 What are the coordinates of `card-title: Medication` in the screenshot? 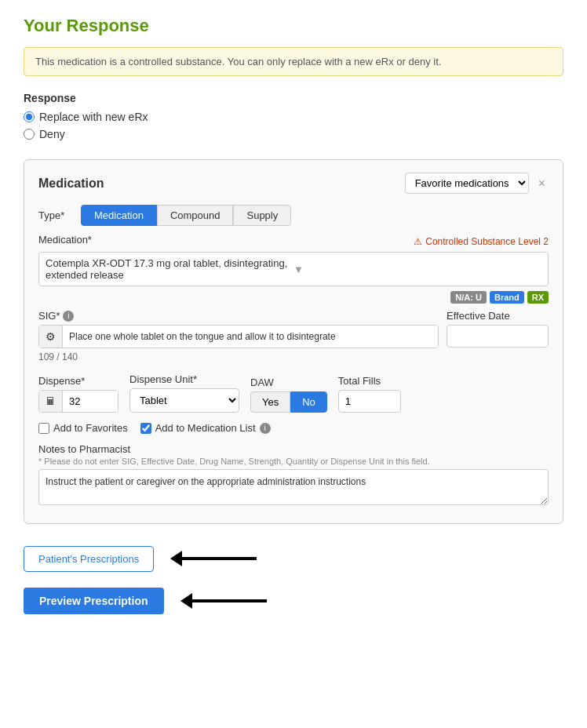 It's located at (71, 184).